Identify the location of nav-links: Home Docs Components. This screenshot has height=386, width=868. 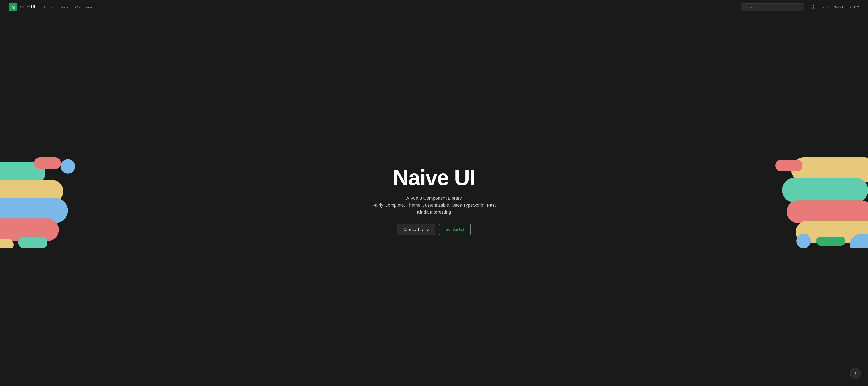
(390, 7).